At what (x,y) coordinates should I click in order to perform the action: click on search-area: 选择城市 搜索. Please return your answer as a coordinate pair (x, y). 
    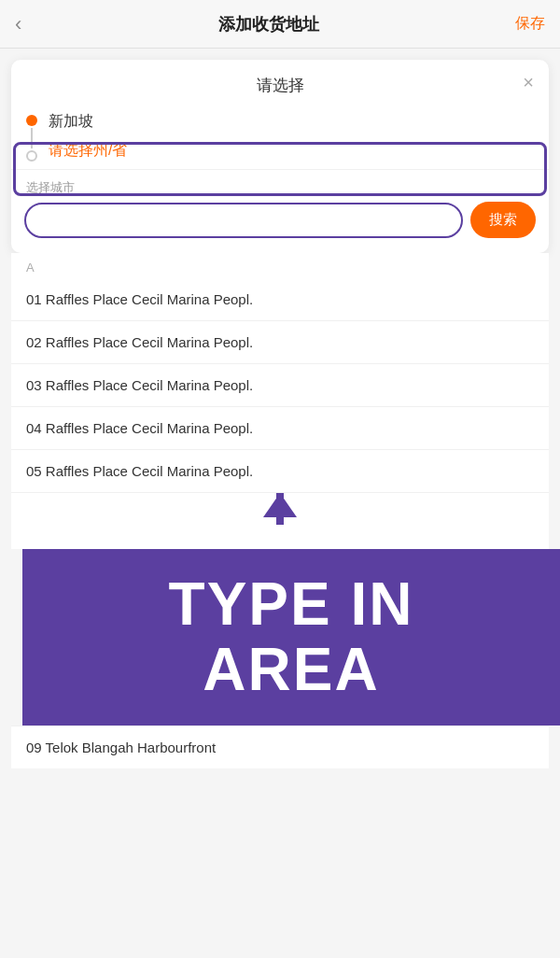
    Looking at the image, I should click on (280, 209).